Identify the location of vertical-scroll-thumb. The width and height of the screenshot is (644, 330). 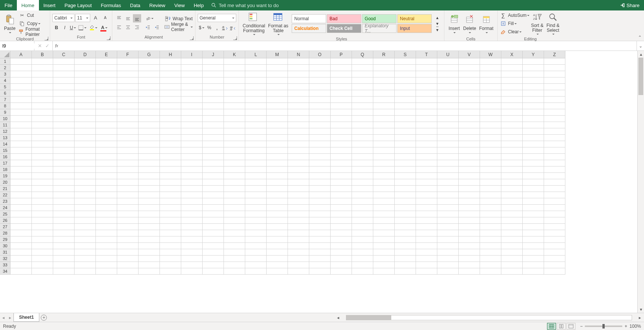
(641, 76).